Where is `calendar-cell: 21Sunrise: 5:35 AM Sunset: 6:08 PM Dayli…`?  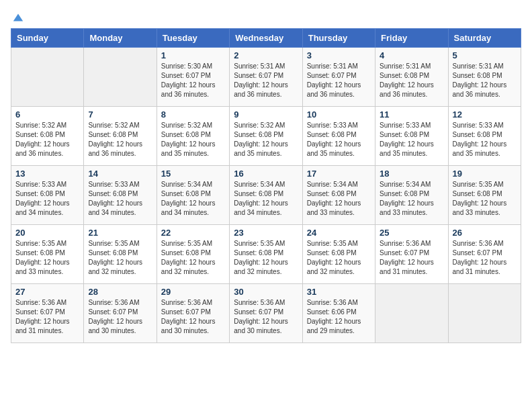 calendar-cell: 21Sunrise: 5:35 AM Sunset: 6:08 PM Dayli… is located at coordinates (120, 254).